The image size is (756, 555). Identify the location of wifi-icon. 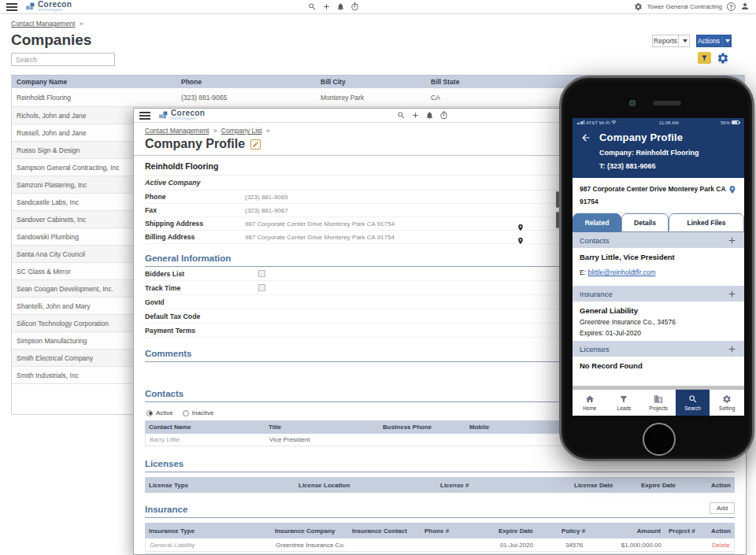
(614, 123).